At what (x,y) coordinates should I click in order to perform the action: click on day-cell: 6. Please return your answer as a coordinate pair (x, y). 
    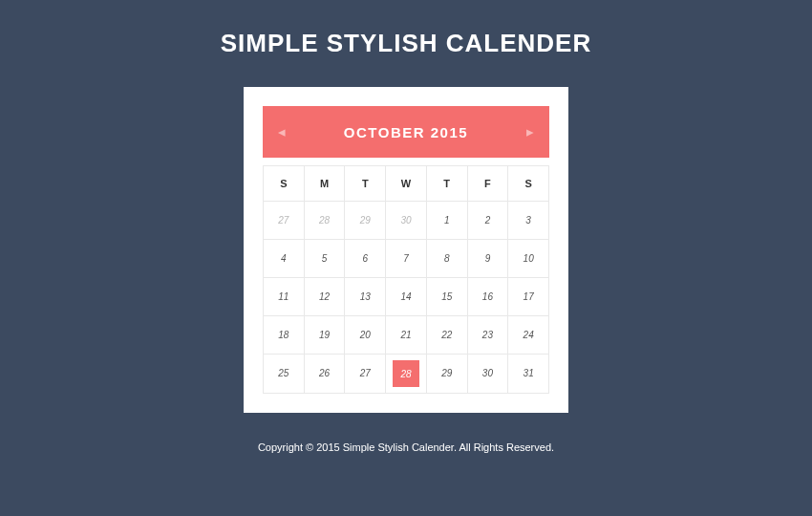
    Looking at the image, I should click on (365, 259).